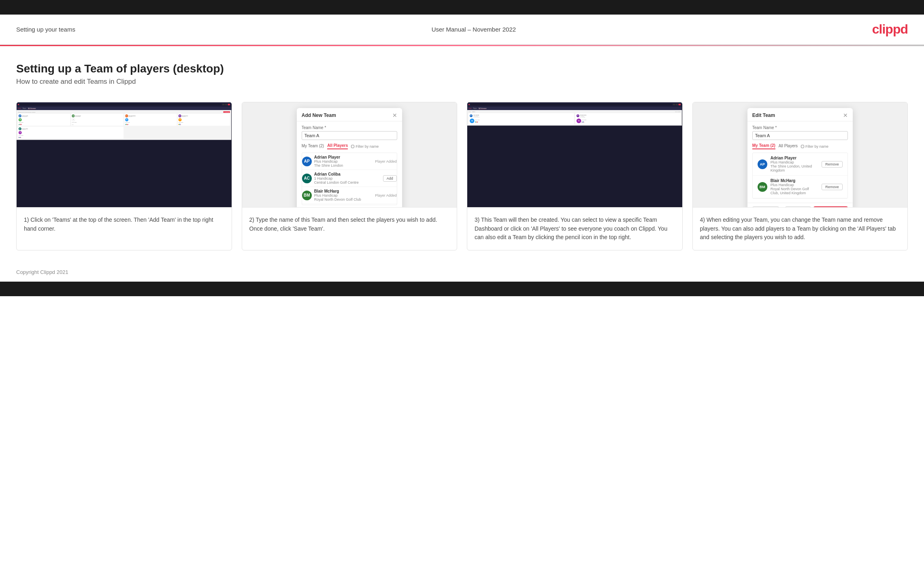 This screenshot has height=577, width=924. Describe the element at coordinates (815, 146) in the screenshot. I see `filter-label-edit: Filter by name` at that location.